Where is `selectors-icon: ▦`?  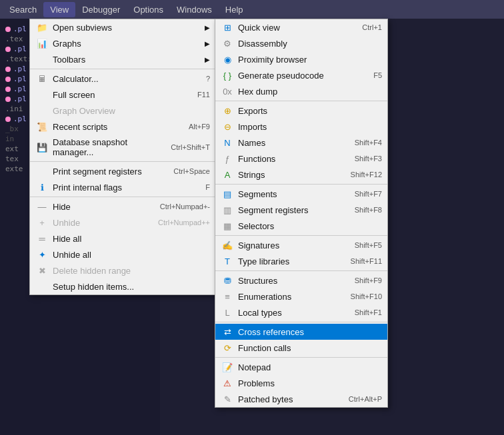 selectors-icon: ▦ is located at coordinates (227, 226).